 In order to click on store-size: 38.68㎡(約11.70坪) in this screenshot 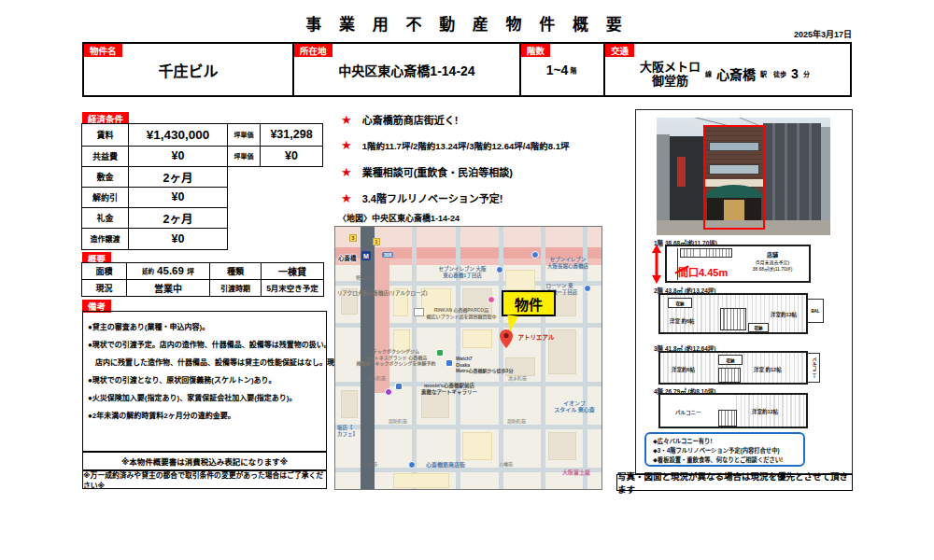, I will do `click(772, 269)`.